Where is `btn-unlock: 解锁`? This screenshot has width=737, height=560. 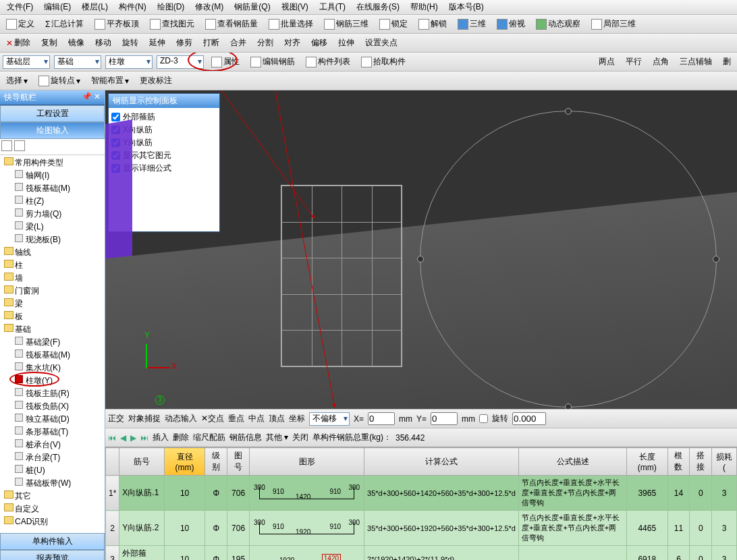 btn-unlock: 解锁 is located at coordinates (433, 24).